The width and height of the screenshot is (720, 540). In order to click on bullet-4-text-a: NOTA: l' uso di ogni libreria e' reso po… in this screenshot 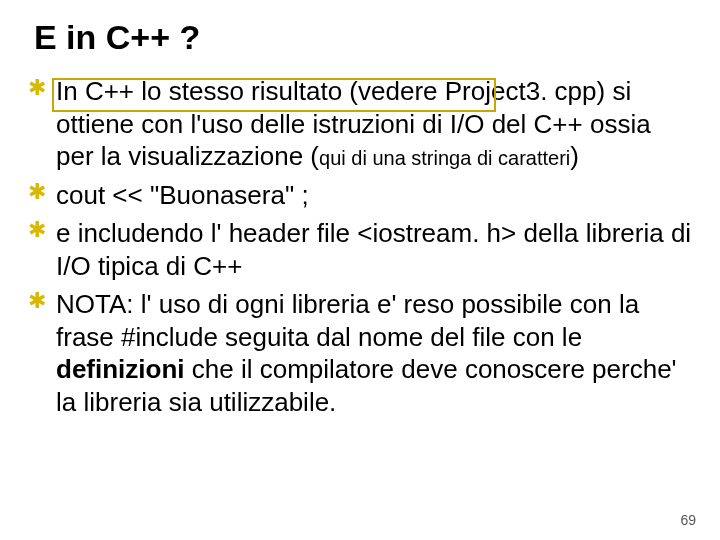, I will do `click(348, 320)`.